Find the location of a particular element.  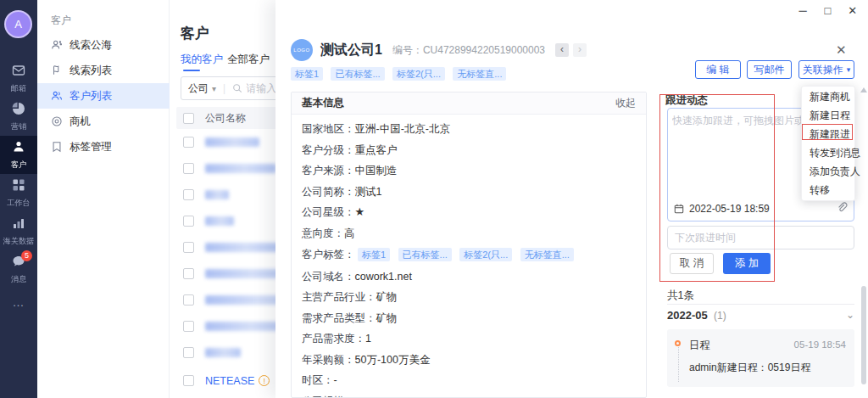

add-button: 添 加 is located at coordinates (747, 263).